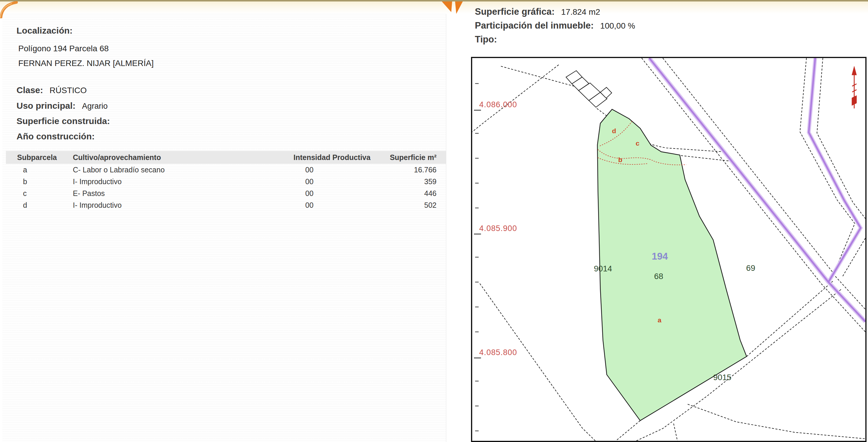 The image size is (868, 442). Describe the element at coordinates (226, 182) in the screenshot. I see `table-row: b I- Improductivo 00 359` at that location.